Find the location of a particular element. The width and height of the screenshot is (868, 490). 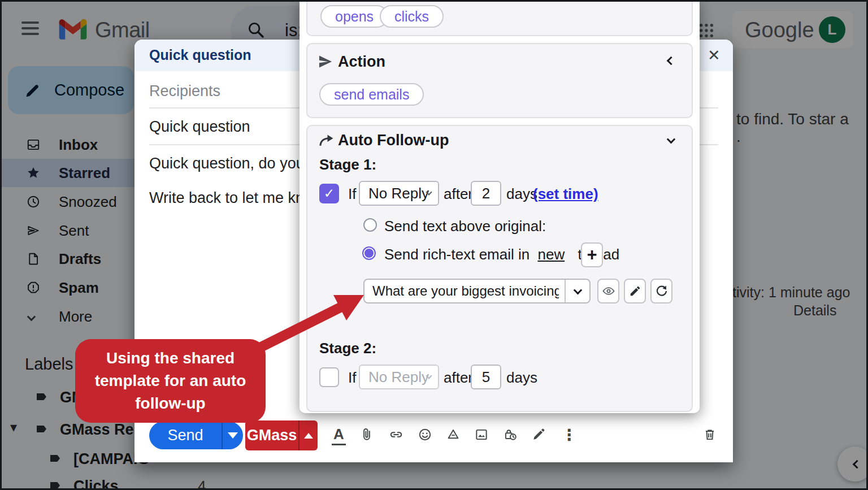

callout-line1: Using the shared is located at coordinates (171, 358).